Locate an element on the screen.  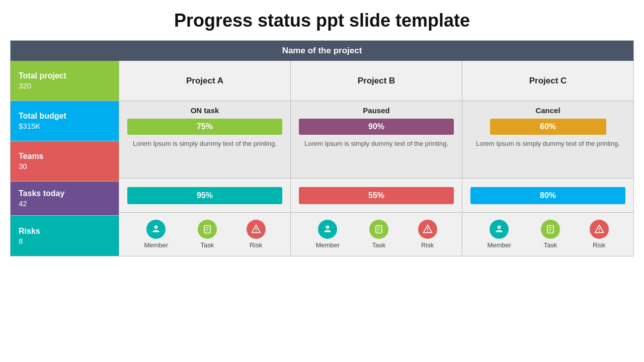
project-b-risk-label: Risk is located at coordinates (428, 245).